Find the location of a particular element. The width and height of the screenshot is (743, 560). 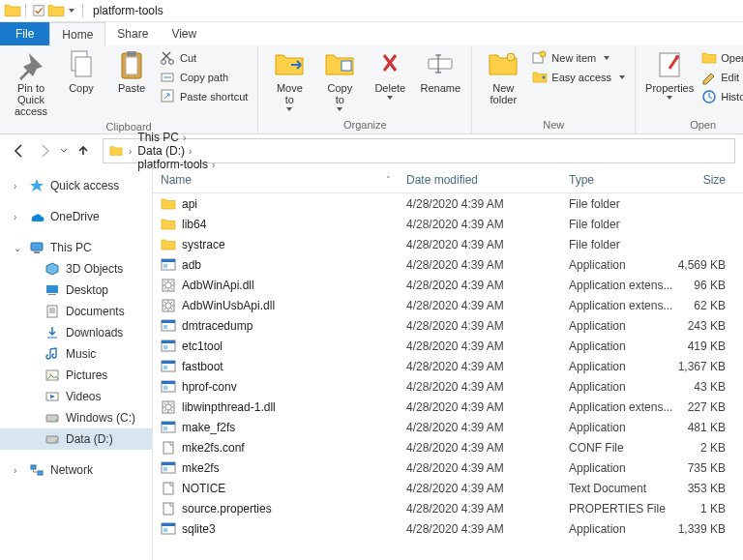

folder-icon is located at coordinates (168, 224).